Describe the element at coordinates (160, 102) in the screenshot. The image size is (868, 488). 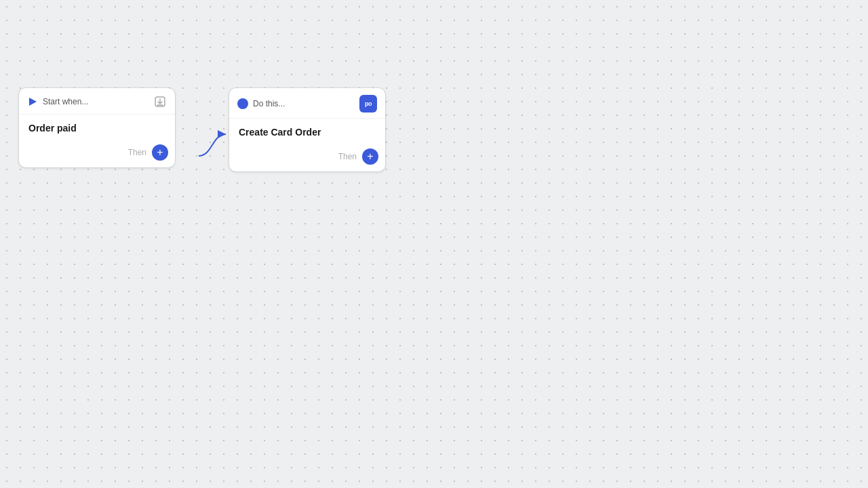
I see `download-icon` at that location.